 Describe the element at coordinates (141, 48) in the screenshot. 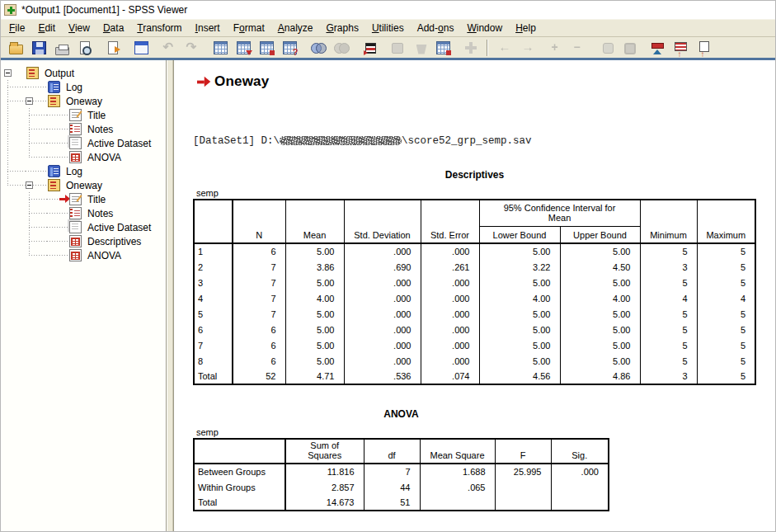

I see `recall-dialog-button` at that location.